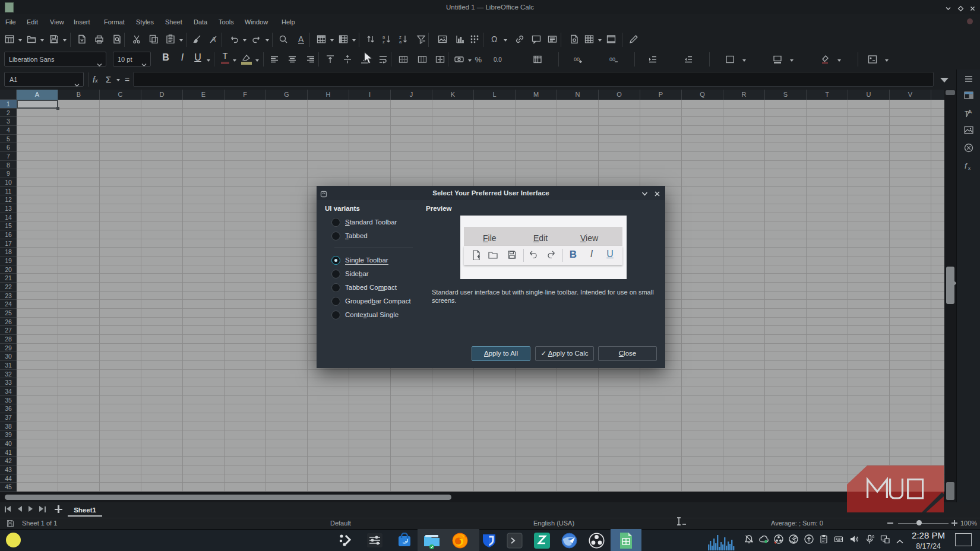 Image resolution: width=980 pixels, height=551 pixels. What do you see at coordinates (966, 166) in the screenshot?
I see `svg-text: f` at bounding box center [966, 166].